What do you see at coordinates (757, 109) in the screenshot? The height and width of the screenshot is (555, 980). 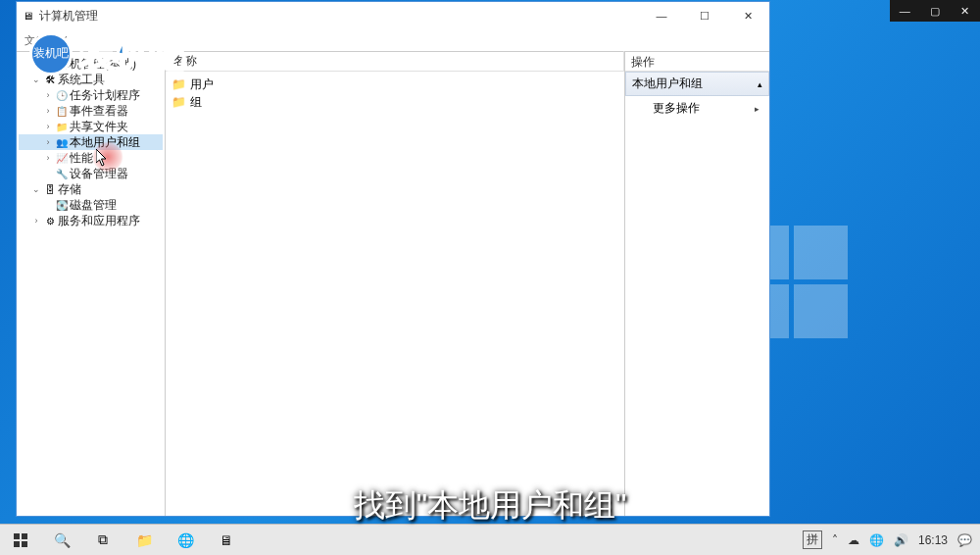 I see `chevron-right-icon: ▸` at bounding box center [757, 109].